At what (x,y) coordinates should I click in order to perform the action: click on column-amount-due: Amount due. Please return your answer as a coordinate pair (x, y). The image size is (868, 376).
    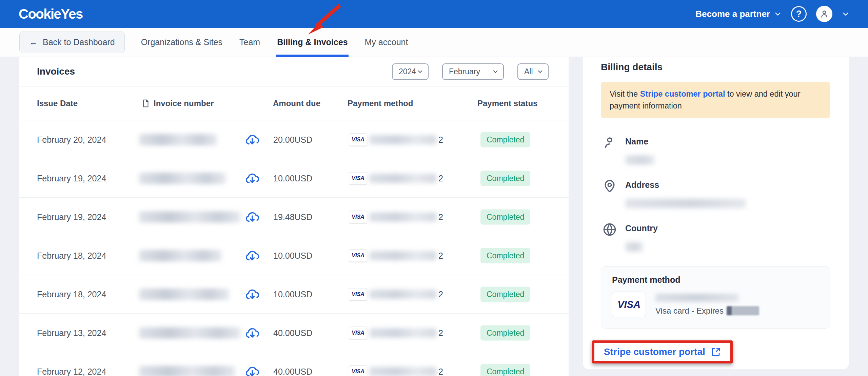
    Looking at the image, I should click on (297, 103).